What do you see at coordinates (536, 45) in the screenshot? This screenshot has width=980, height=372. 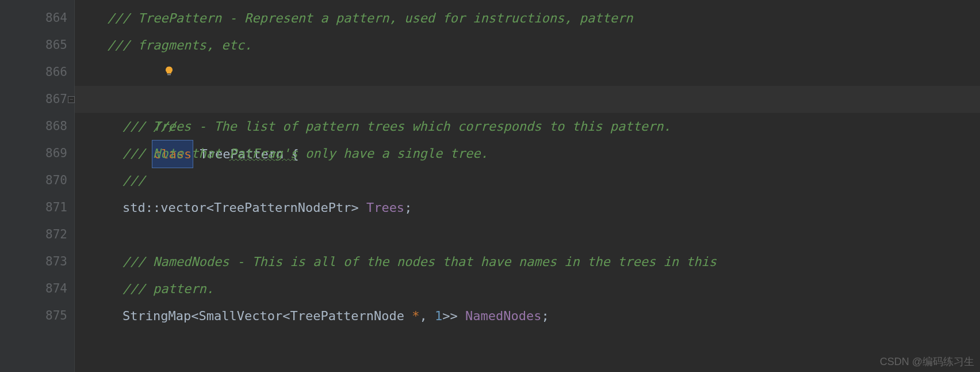 I see `code-line: /// fragments, etc.` at bounding box center [536, 45].